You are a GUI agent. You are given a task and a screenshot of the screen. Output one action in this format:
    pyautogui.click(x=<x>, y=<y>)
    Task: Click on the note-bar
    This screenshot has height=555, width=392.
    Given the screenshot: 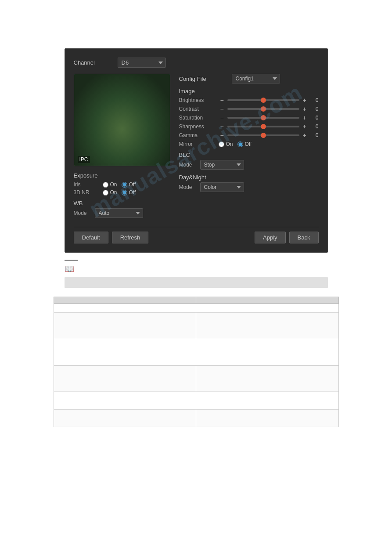 What is the action you would take?
    pyautogui.click(x=196, y=283)
    